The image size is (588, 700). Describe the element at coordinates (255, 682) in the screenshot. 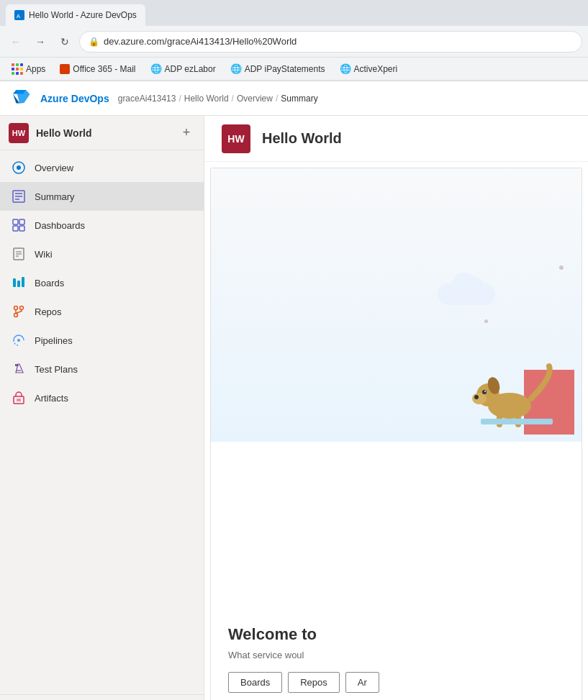

I see `boards-service-button: Boards` at that location.